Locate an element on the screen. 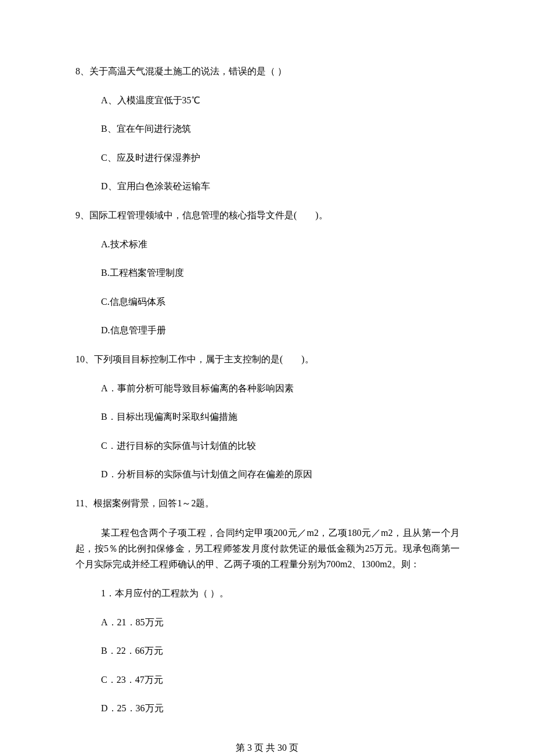  question-9-option-a: A.技术标准 is located at coordinates (268, 244).